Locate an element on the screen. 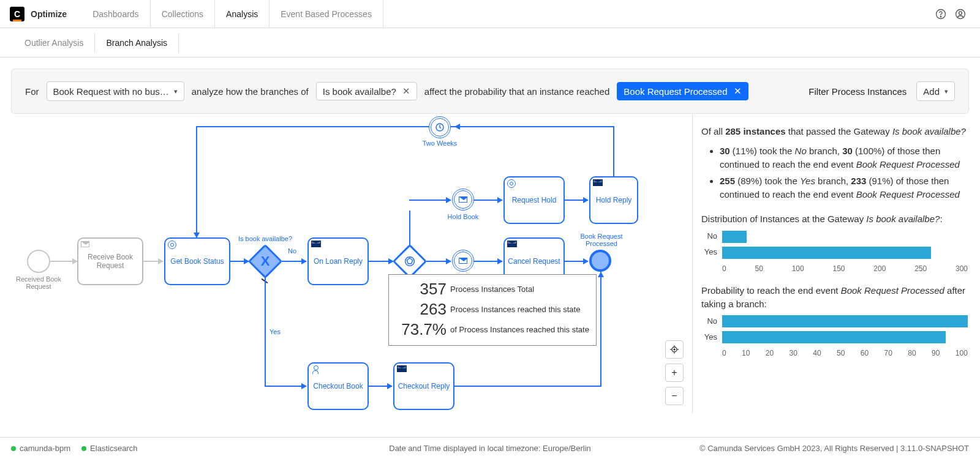 Image resolution: width=980 pixels, height=459 pixels. query-text-2: affect the probability that an instance … is located at coordinates (517, 92).